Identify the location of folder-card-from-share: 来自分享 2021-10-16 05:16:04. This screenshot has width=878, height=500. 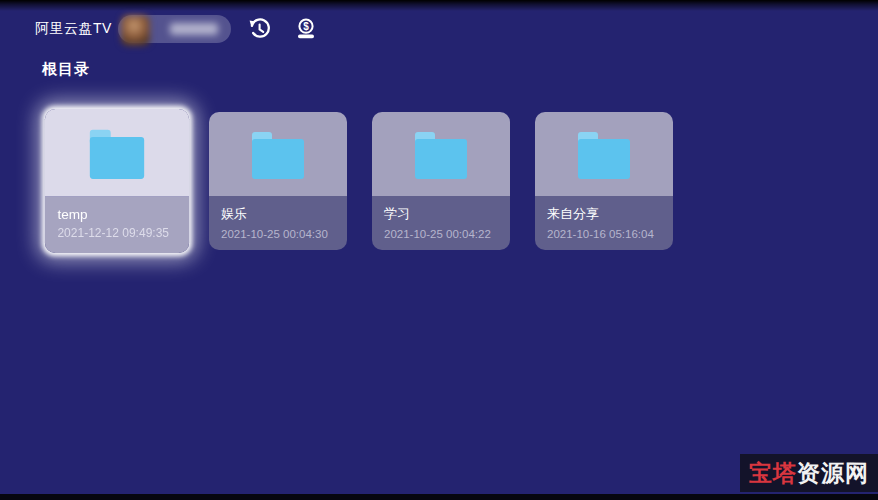
(604, 181).